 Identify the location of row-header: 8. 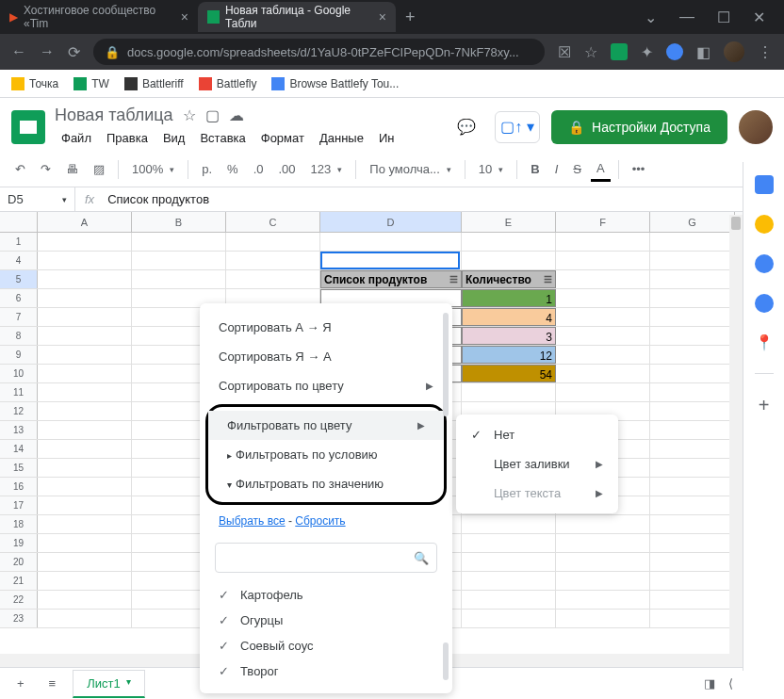
(19, 335).